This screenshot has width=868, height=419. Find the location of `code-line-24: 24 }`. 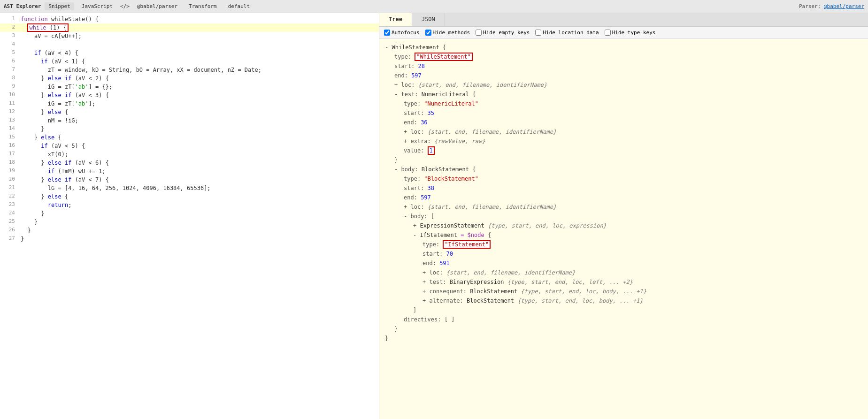

code-line-24: 24 } is located at coordinates (190, 213).